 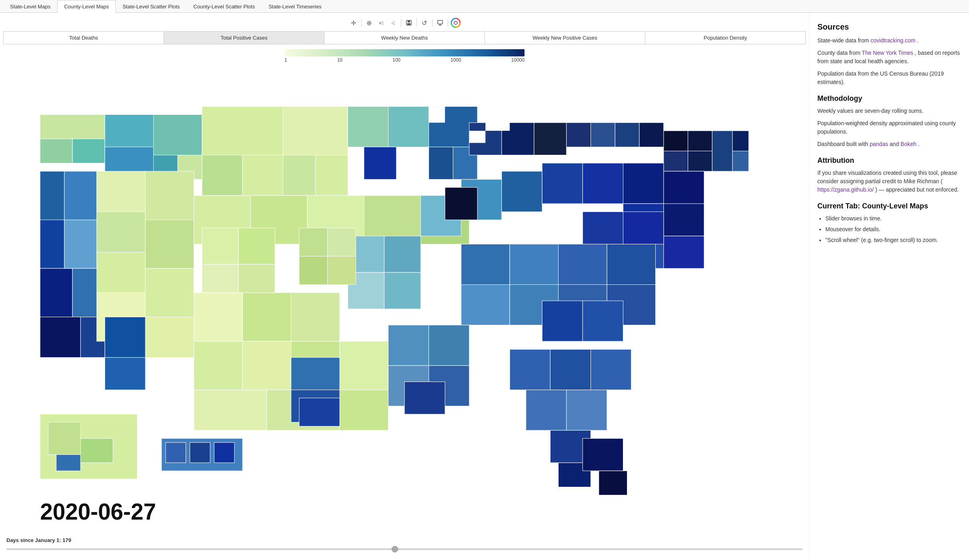 I want to click on tab-state-maps: State-Level Maps, so click(x=30, y=6).